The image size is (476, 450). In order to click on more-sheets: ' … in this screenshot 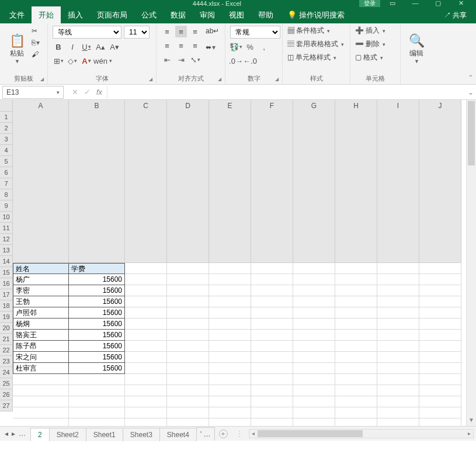, I will do `click(206, 434)`.